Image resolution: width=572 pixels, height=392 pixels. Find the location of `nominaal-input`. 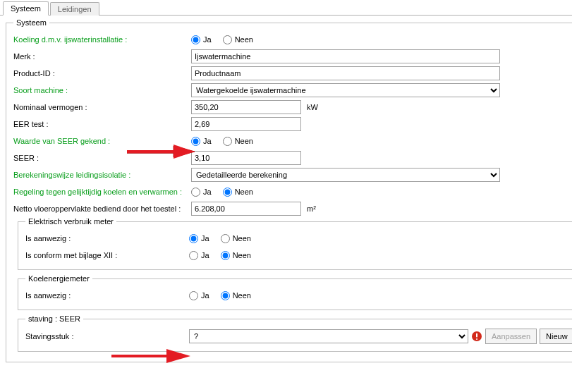

nominaal-input is located at coordinates (246, 107).